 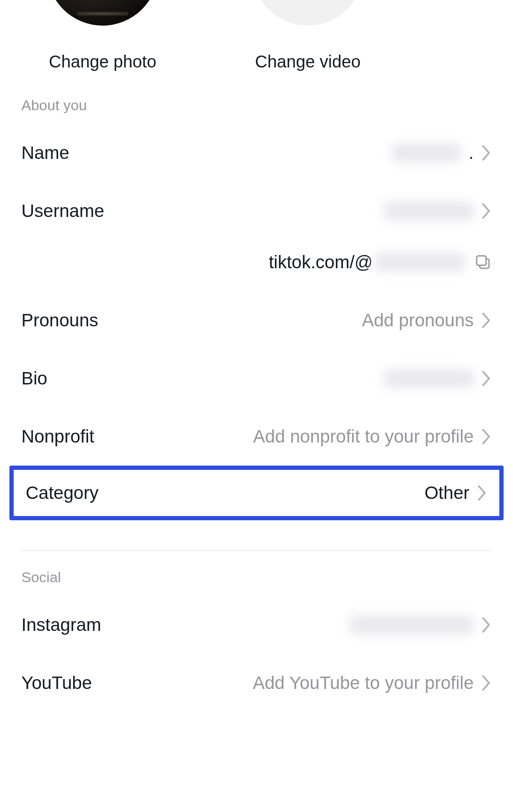 What do you see at coordinates (256, 211) in the screenshot?
I see `row-username: Username` at bounding box center [256, 211].